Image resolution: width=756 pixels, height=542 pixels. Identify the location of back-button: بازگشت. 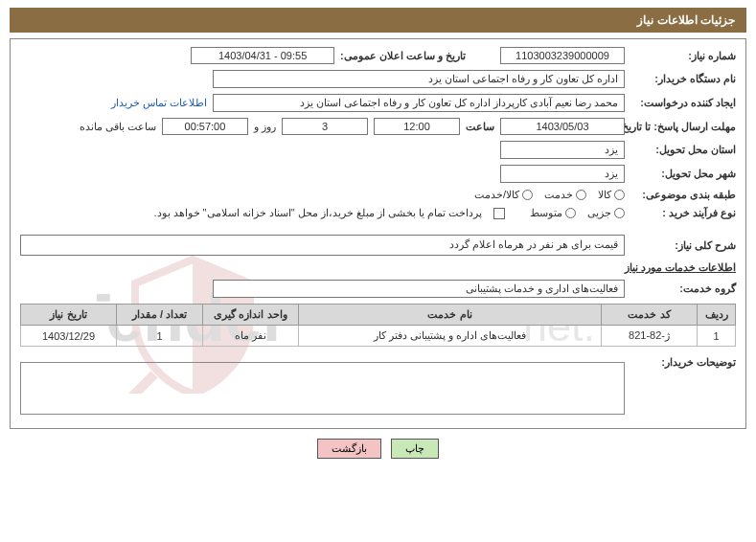
(349, 448).